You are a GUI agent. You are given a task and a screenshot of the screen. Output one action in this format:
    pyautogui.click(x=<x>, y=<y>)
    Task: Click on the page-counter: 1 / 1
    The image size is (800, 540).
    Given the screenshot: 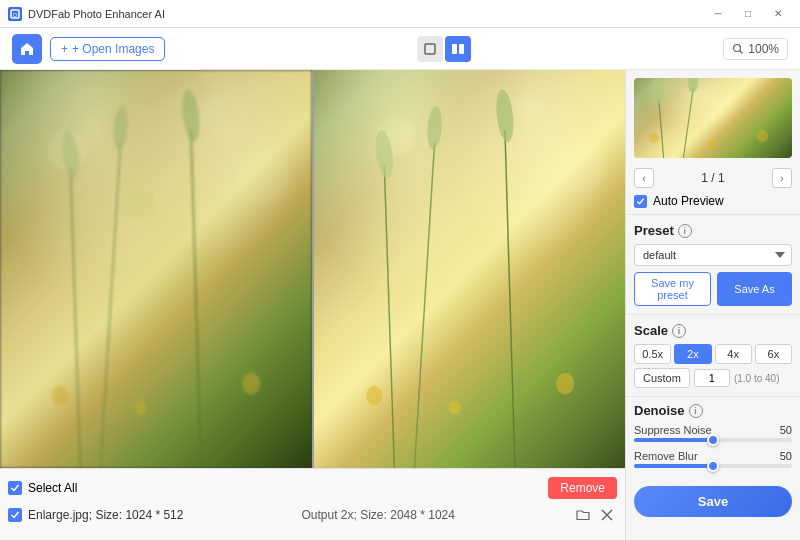 What is the action you would take?
    pyautogui.click(x=712, y=178)
    